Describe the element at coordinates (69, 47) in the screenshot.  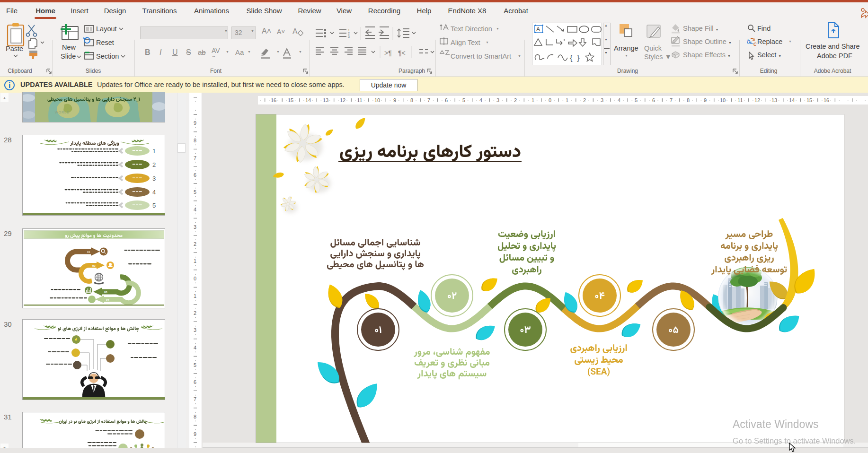
I see `svg-text: New` at that location.